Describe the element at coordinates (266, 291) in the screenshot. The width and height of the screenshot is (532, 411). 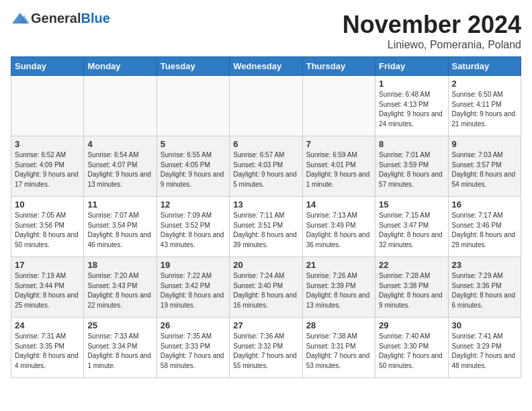
I see `day-info: Sunrise: 7:24 AM Sunset: 3:40 PM Dayligh…` at that location.